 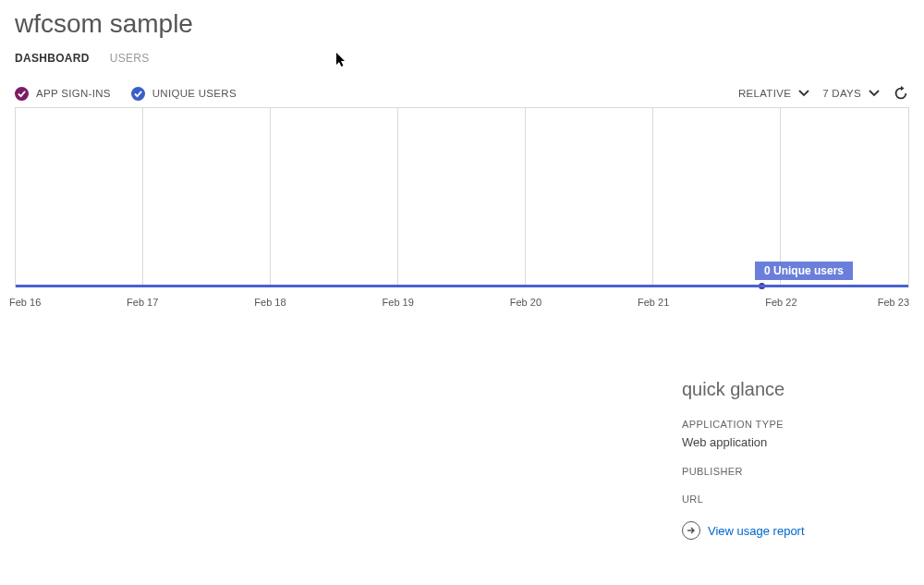 I want to click on x-tick: Feb 17, so click(x=142, y=302).